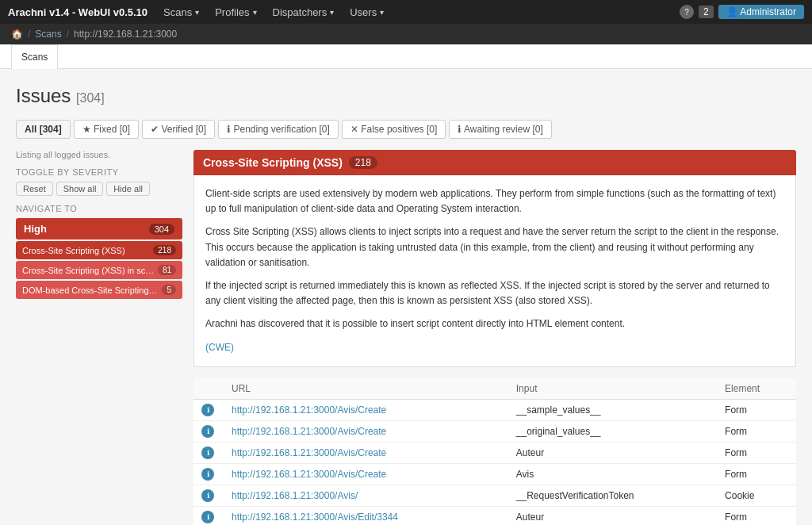  Describe the element at coordinates (17, 34) in the screenshot. I see `home-icon: 🏠` at that location.